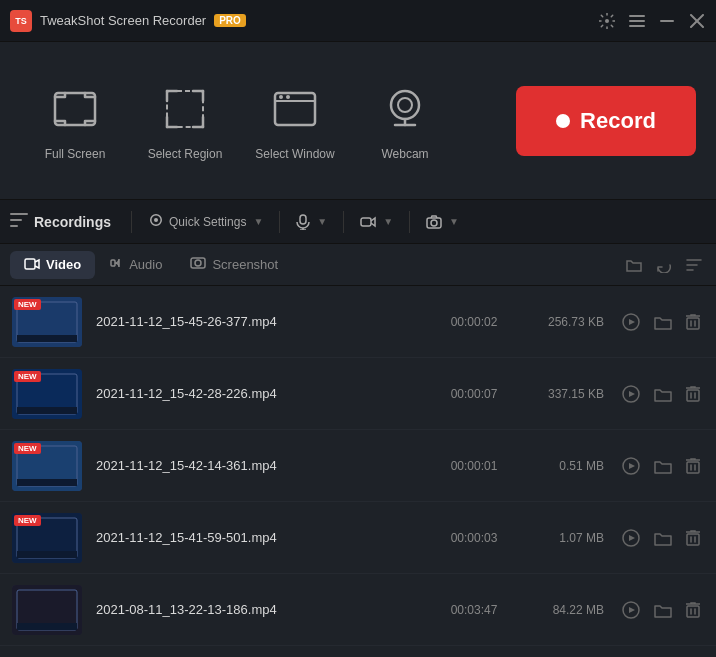 Image resolution: width=716 pixels, height=657 pixels. Describe the element at coordinates (75, 121) in the screenshot. I see `tool-full-screen: Full Screen` at that location.